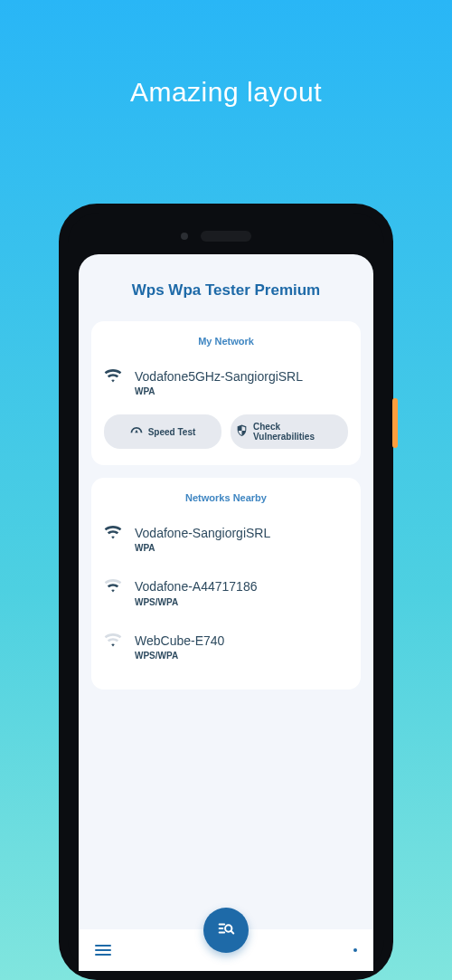  Describe the element at coordinates (241, 533) in the screenshot. I see `network-name: Vodafone-SangiorgiSRL` at that location.